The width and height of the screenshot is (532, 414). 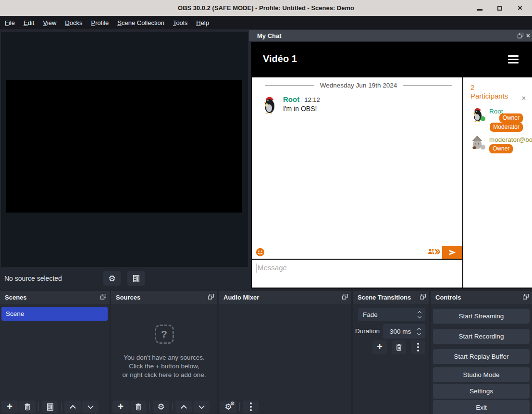 I want to click on scene-filters-button, so click(x=50, y=407).